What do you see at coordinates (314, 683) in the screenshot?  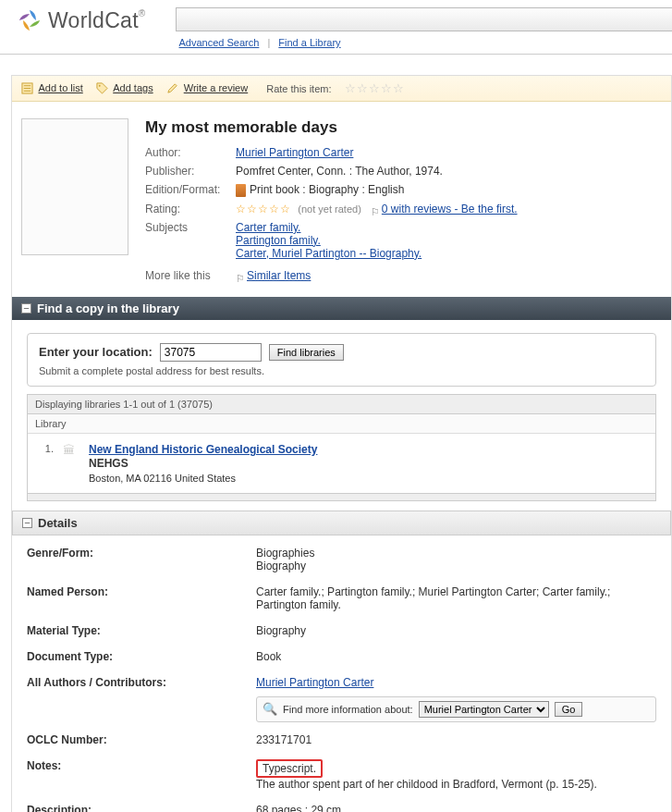 I see `all-authors-link: Muriel Partington Carter` at bounding box center [314, 683].